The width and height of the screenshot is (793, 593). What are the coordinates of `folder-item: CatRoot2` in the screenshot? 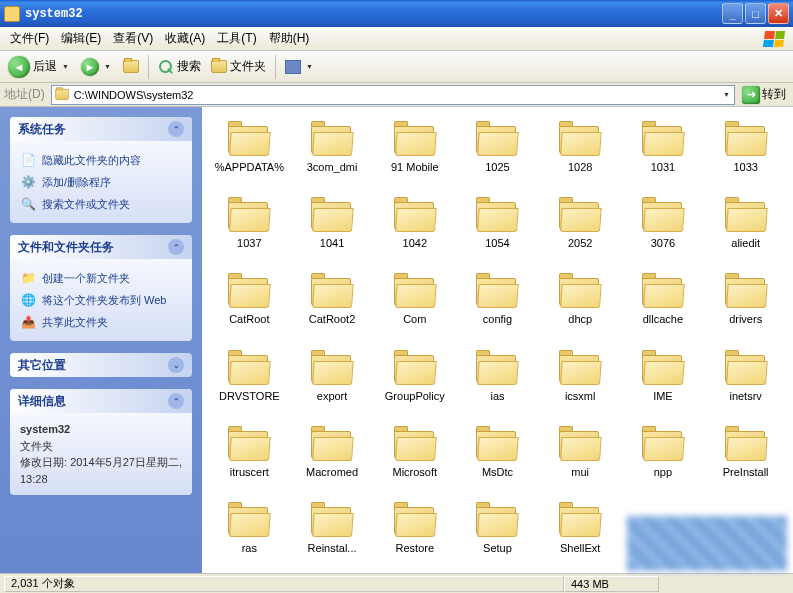 It's located at (332, 300).